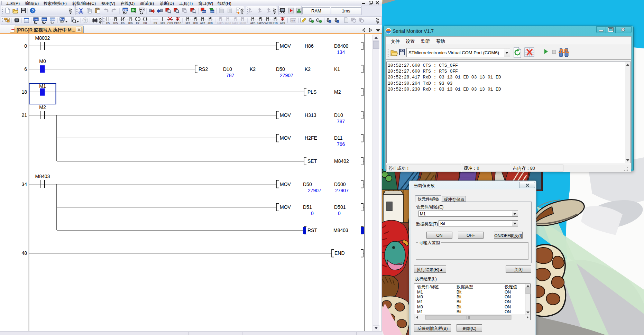  What do you see at coordinates (43, 61) in the screenshot?
I see `svg-text: M0` at bounding box center [43, 61].